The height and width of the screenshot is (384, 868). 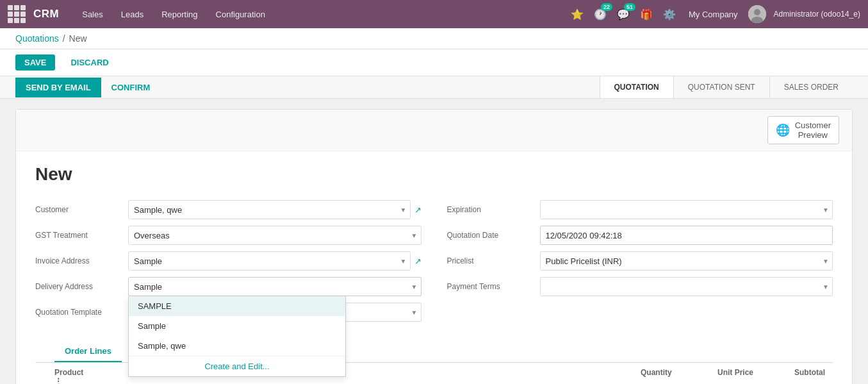 What do you see at coordinates (687, 261) in the screenshot?
I see `pricelist-field-wrap: Public Pricelist (INR) ▼` at bounding box center [687, 261].